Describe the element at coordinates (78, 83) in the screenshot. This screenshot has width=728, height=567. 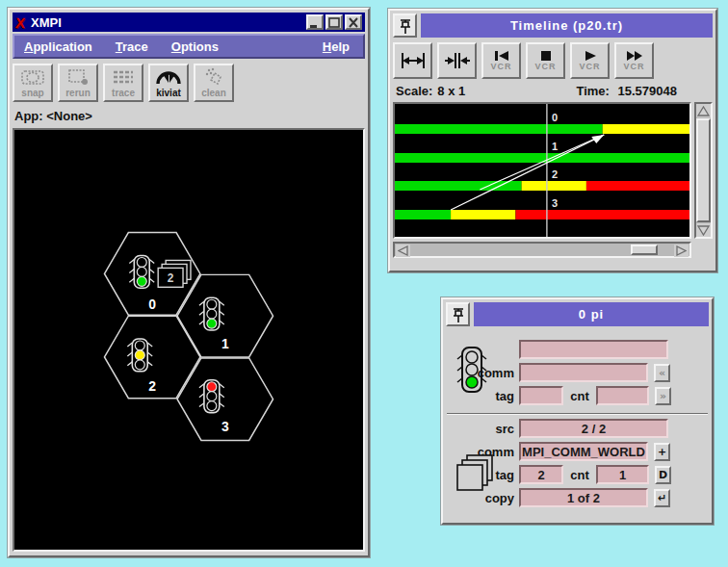
I see `rerun-button: rerun` at that location.